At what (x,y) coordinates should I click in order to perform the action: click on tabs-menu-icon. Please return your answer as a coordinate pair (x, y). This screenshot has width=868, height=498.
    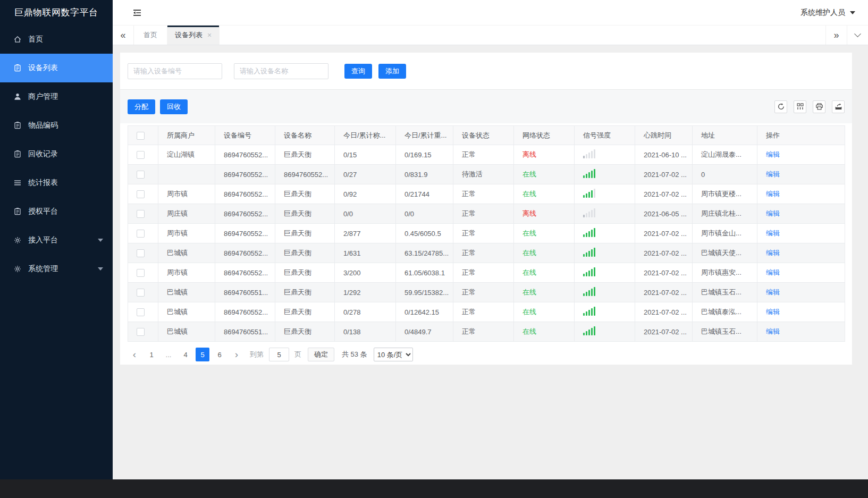
    Looking at the image, I should click on (857, 35).